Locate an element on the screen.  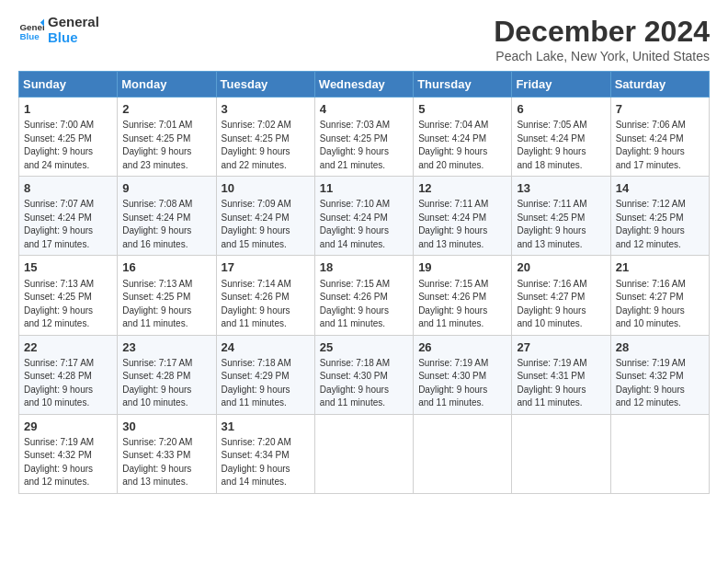
logo-blue: Blue is located at coordinates (74, 39).